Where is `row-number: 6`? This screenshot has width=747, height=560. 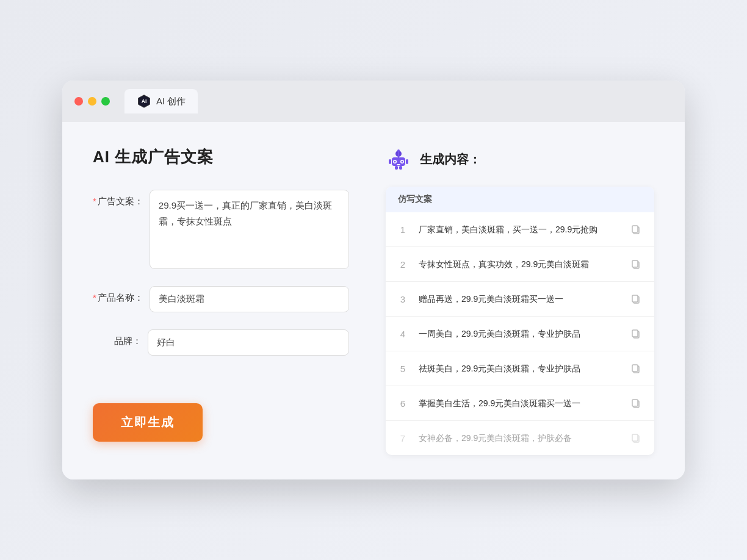
row-number: 6 is located at coordinates (403, 404).